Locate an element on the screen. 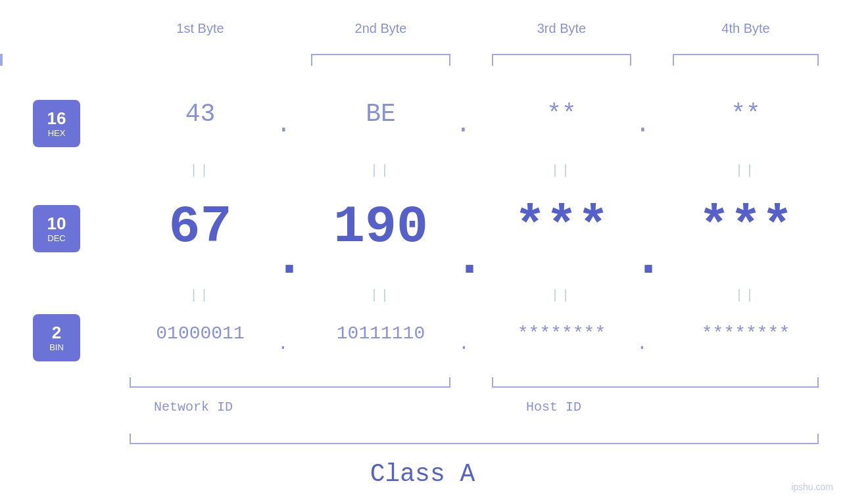  eq4-hex-dec is located at coordinates (746, 171).